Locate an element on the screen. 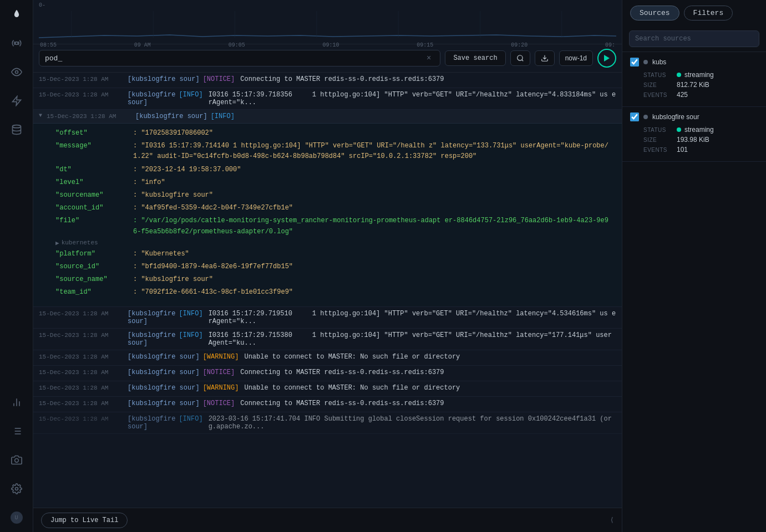  chart-area: 0- 08:55 09 AM 09:05 09:10 09:15 09:20 0… is located at coordinates (327, 22).